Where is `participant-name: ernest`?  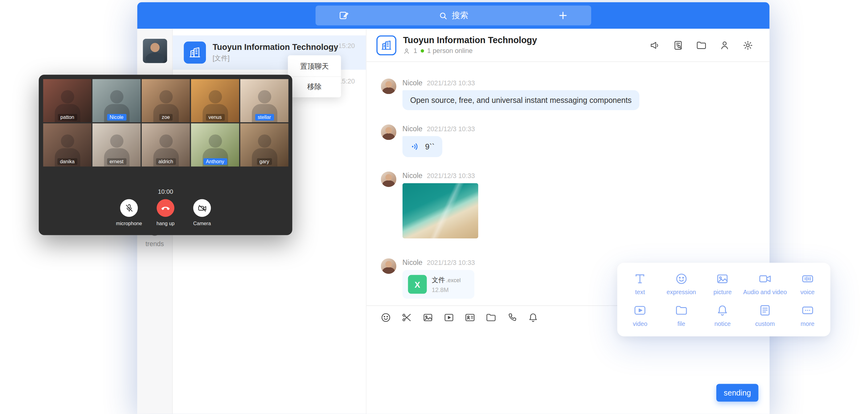 participant-name: ernest is located at coordinates (117, 162).